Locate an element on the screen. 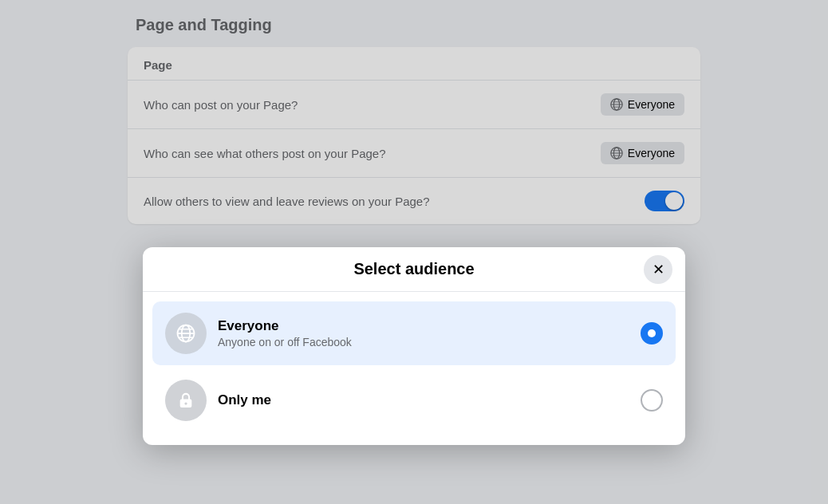 This screenshot has width=828, height=504. only-me-icon-wrap is located at coordinates (186, 400).